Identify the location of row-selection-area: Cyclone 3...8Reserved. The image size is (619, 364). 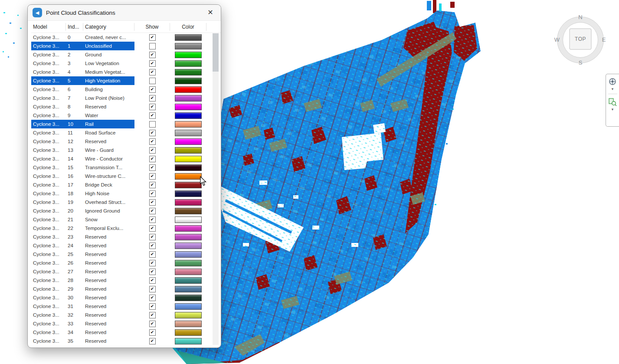
(83, 107).